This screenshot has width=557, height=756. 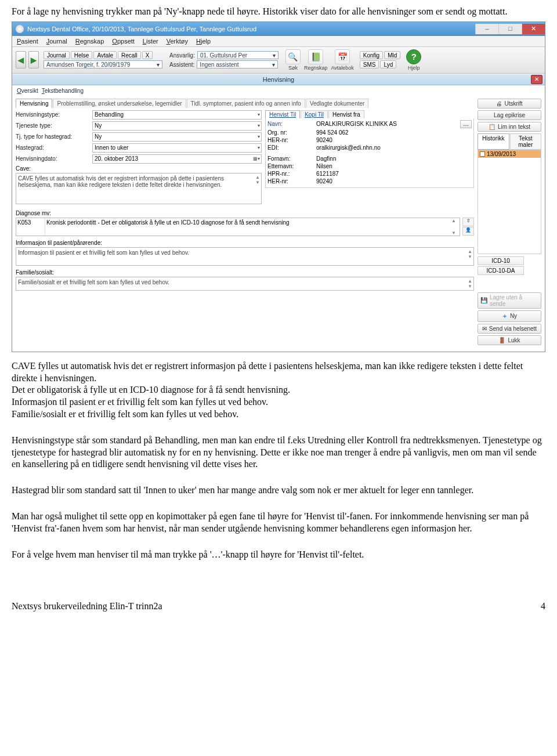 I want to click on ansvarlig-label: Ansvarlig:, so click(x=182, y=55).